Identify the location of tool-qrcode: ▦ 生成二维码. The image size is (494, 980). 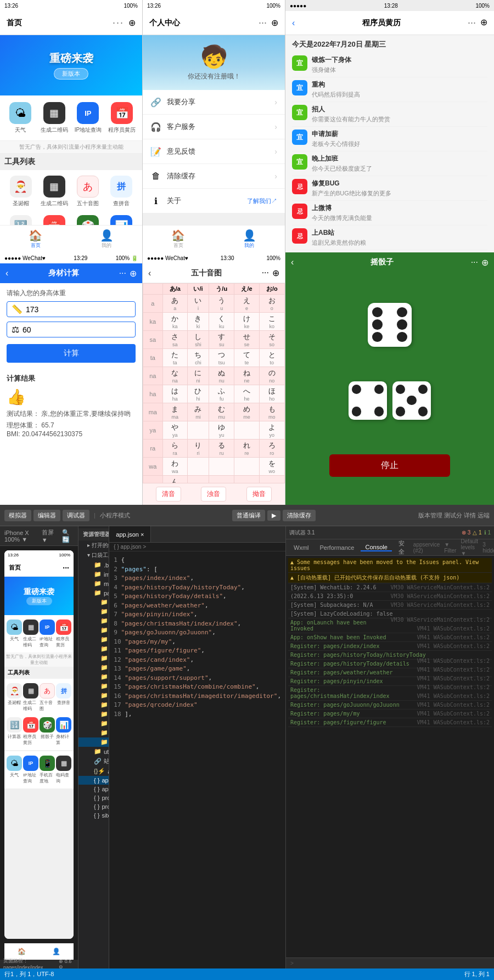
(54, 118).